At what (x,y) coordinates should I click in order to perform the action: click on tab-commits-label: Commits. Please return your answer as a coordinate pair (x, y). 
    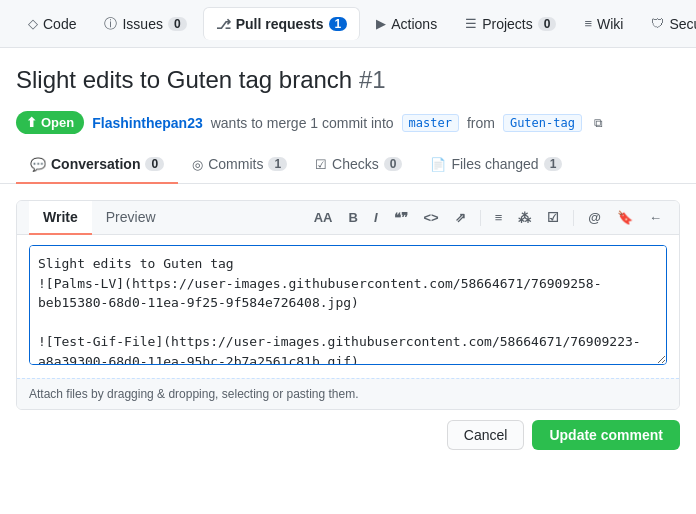
    Looking at the image, I should click on (236, 164).